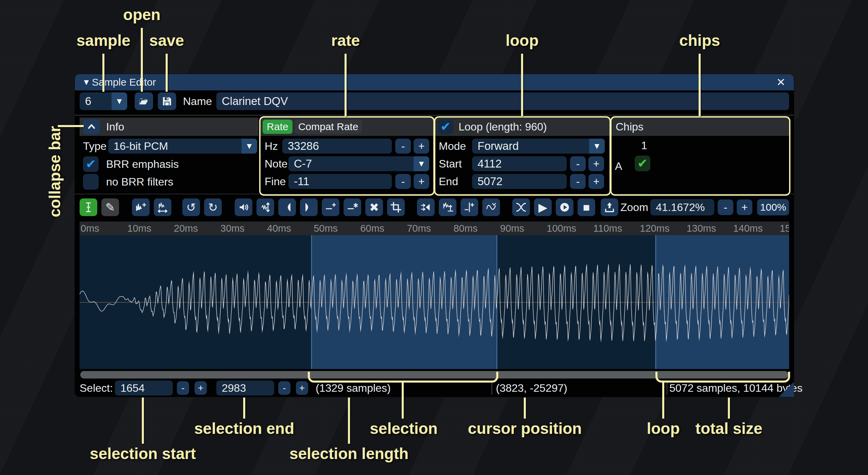  What do you see at coordinates (701, 228) in the screenshot?
I see `ruler-tick: 130ms` at bounding box center [701, 228].